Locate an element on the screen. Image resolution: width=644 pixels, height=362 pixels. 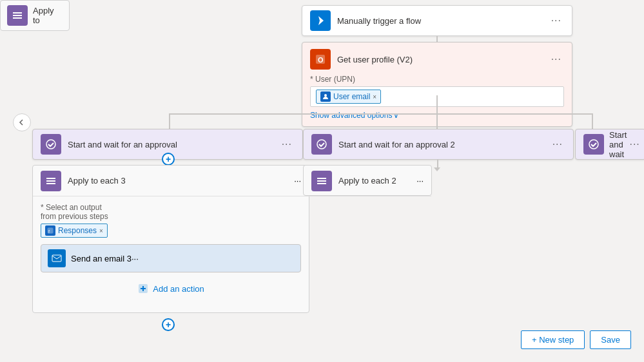
apply-to-partial-node: Apply to is located at coordinates (35, 15).